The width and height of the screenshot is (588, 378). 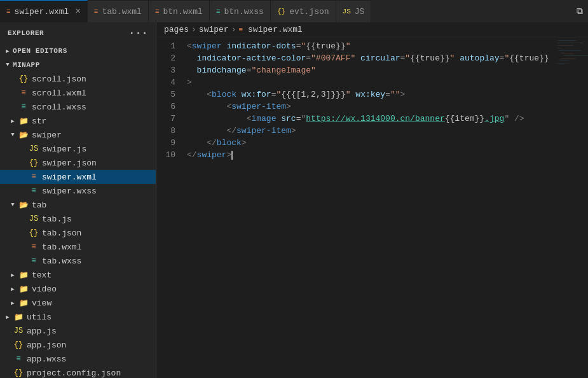 I want to click on breadcrumb: pages › swiper › ≡ swiper.wxml, so click(x=373, y=30).